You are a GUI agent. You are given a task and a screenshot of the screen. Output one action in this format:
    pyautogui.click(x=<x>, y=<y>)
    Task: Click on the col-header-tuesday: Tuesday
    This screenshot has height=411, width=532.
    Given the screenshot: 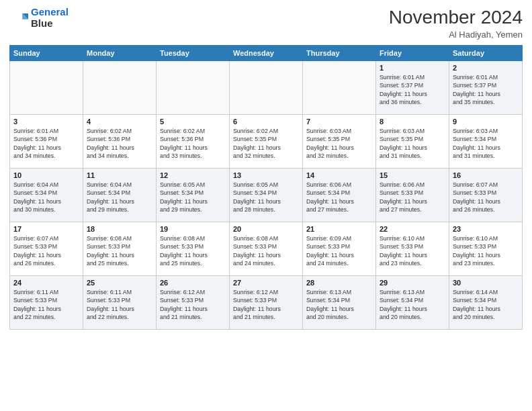 What is the action you would take?
    pyautogui.click(x=193, y=54)
    